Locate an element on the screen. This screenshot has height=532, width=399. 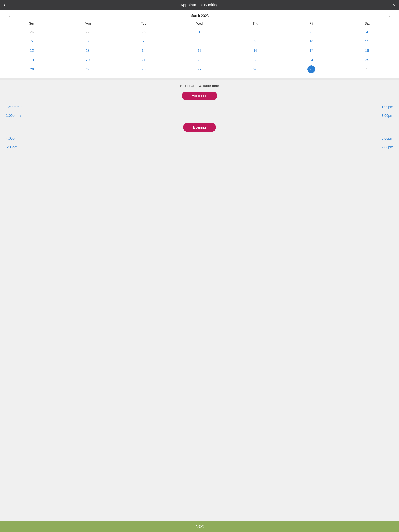
time-row: 4:00pm5:00pm is located at coordinates (200, 139).